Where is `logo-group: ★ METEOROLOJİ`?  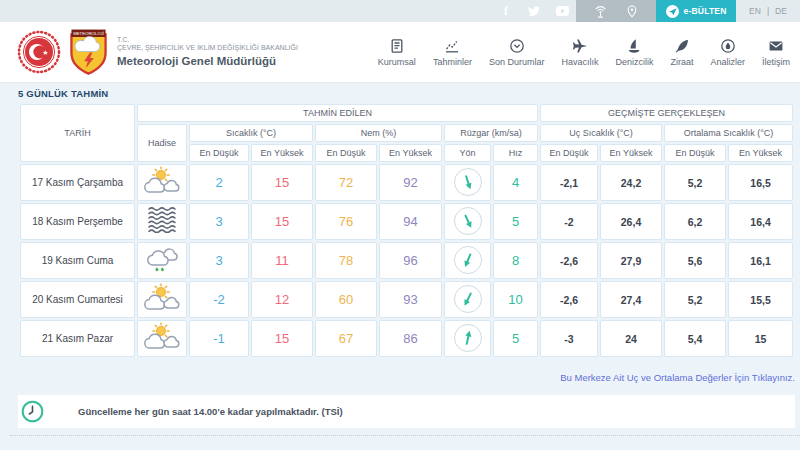
logo-group: ★ METEOROLOJİ is located at coordinates (62, 52).